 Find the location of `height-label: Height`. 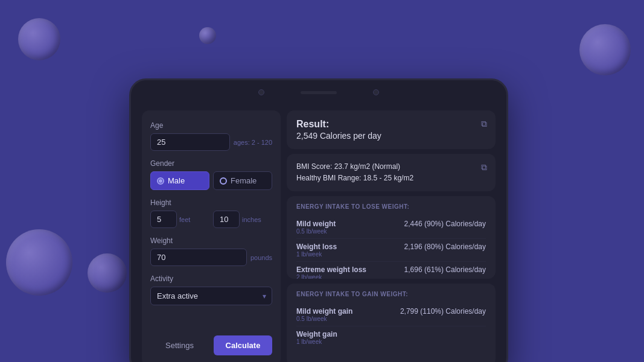

height-label: Height is located at coordinates (211, 203).